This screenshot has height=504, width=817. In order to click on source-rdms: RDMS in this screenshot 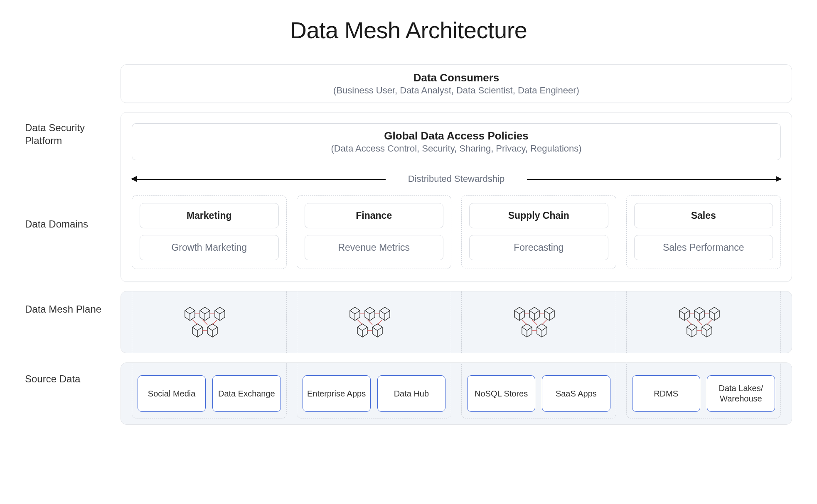, I will do `click(666, 394)`.